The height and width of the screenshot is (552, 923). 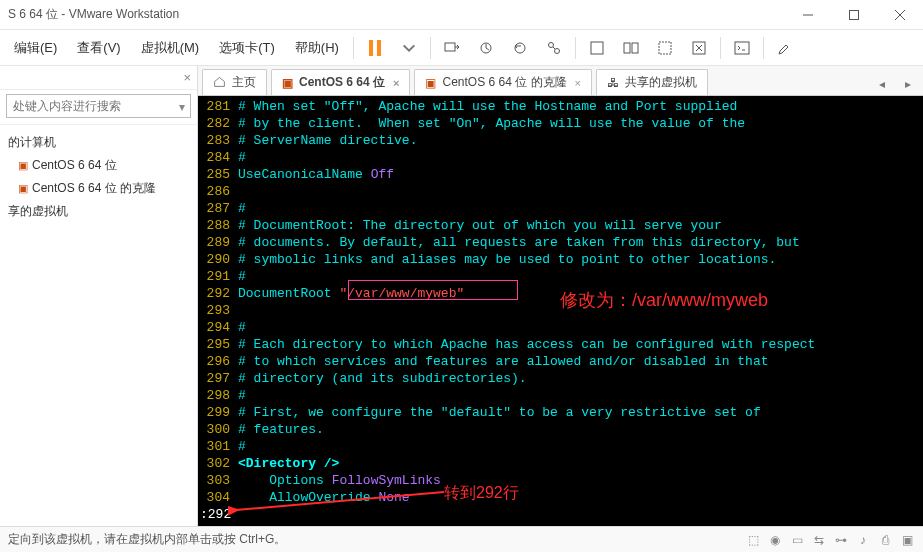 What do you see at coordinates (170, 48) in the screenshot?
I see `menu-vm: 虚拟机(M)` at bounding box center [170, 48].